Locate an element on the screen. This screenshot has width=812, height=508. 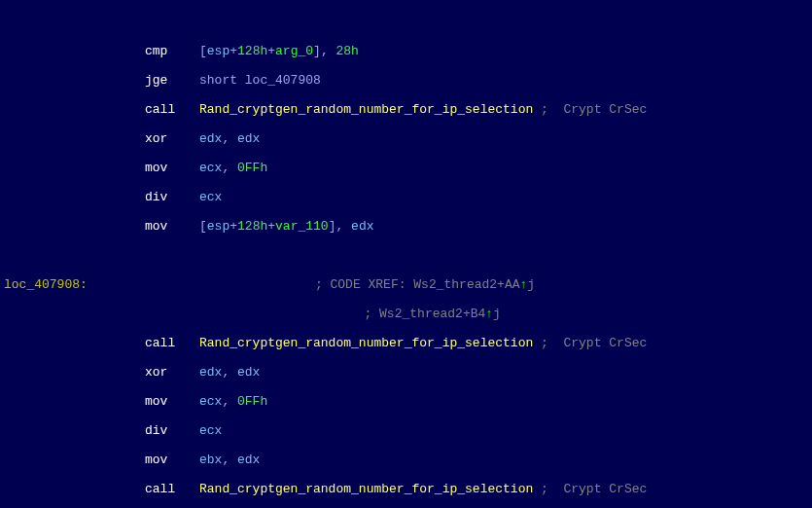
xref-comment: ; Ws2_thread2+B4 is located at coordinates (424, 313).